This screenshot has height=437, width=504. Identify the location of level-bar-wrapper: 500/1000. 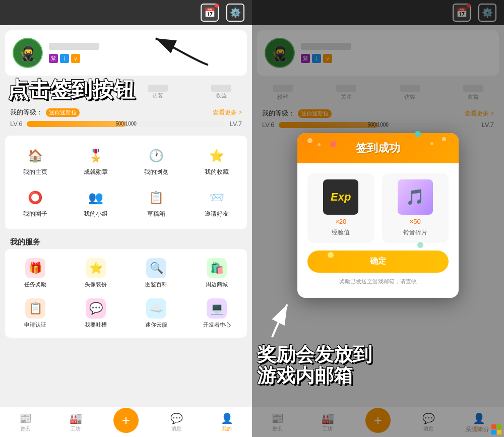
(126, 124).